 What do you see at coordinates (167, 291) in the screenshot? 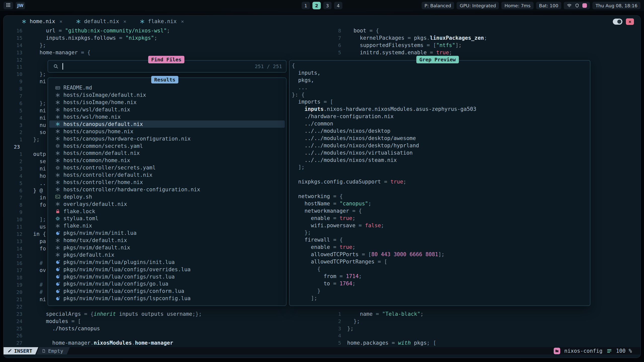
I see `result-row: pkgs/nvim/nvim/lua/configs/conform.lua` at bounding box center [167, 291].